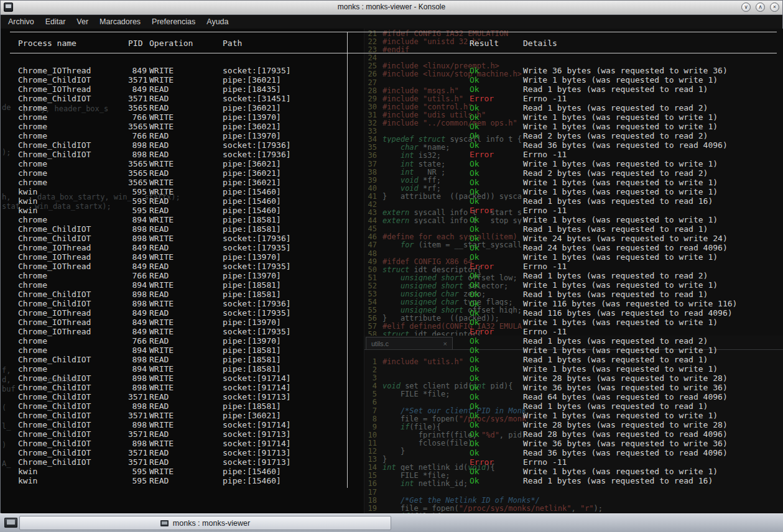  I want to click on cell-details: Read 1 bytes (was requested to read 1), so click(652, 359).